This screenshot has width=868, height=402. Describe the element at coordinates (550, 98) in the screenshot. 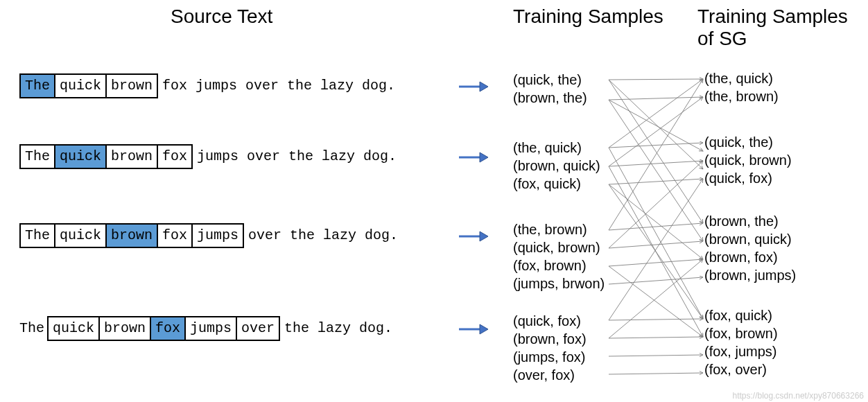

I see `training-sample: (brown, the)` at that location.